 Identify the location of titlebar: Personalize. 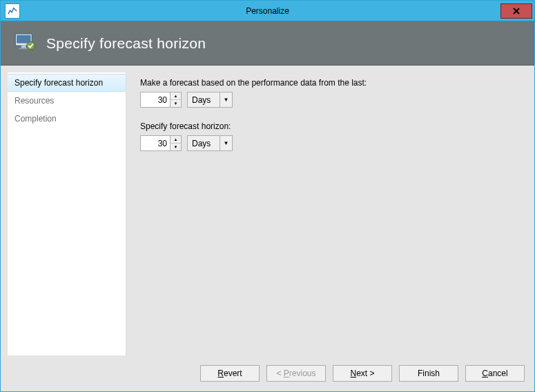
(268, 11).